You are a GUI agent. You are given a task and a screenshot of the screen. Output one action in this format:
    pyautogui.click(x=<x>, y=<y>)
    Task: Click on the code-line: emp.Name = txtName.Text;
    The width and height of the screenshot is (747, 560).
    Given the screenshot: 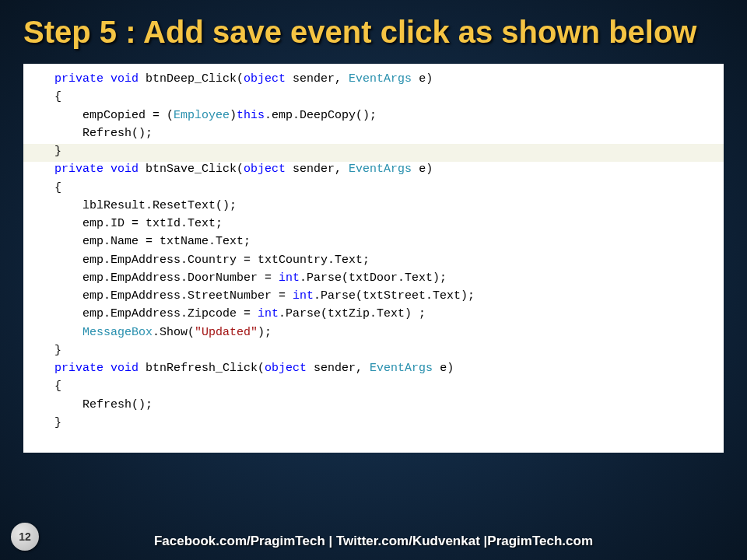 What is the action you would take?
    pyautogui.click(x=385, y=241)
    